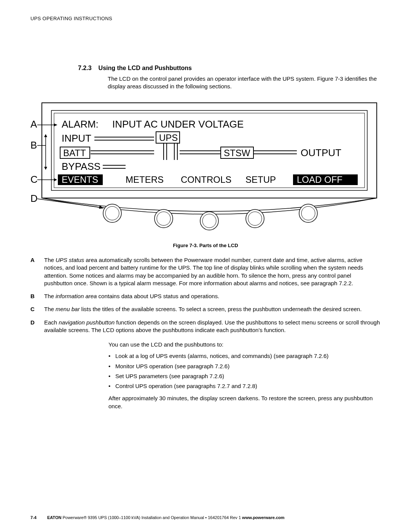 The width and height of the screenshot is (411, 532). What do you see at coordinates (244, 402) in the screenshot?
I see `usage-trailer: After approximately 30 minutes, the disp…` at bounding box center [244, 402].